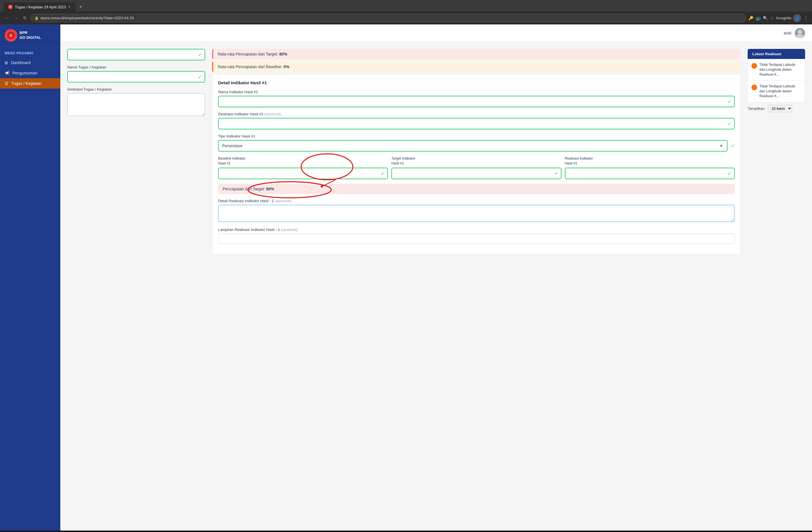  What do you see at coordinates (25, 18) in the screenshot?
I see `reload-button: ↻` at bounding box center [25, 18].